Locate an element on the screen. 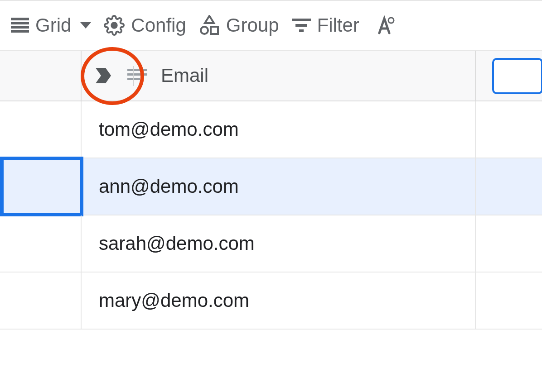  expand-chevron-icon is located at coordinates (103, 76).